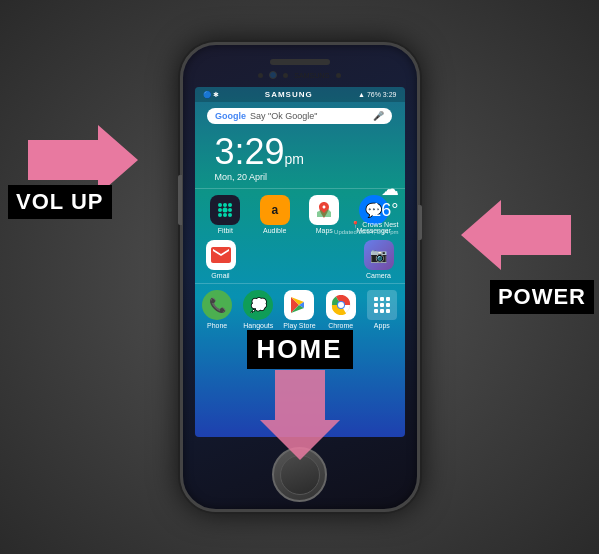  Describe the element at coordinates (260, 76) in the screenshot. I see `sensor-dot` at that location.